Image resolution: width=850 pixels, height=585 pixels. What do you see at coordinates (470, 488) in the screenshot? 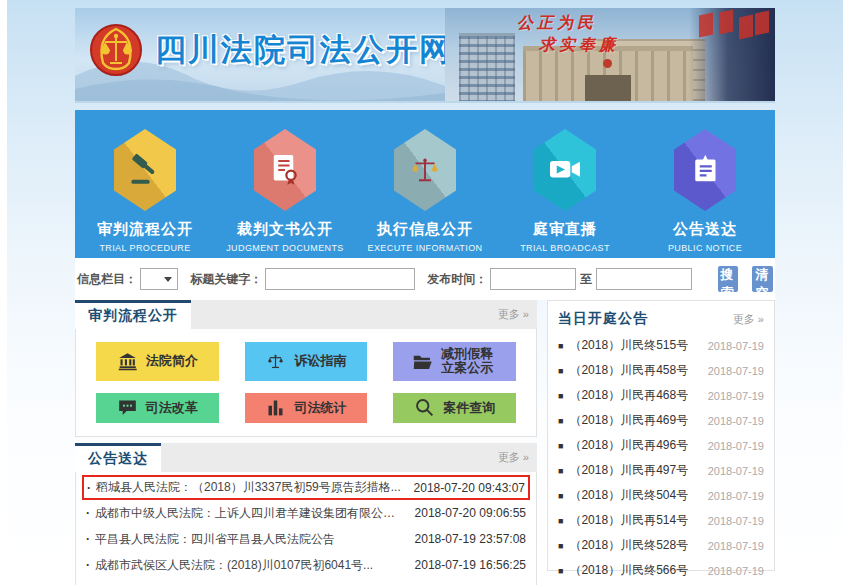
I see `notice-date: 2018-07-20 09:43:07` at bounding box center [470, 488].